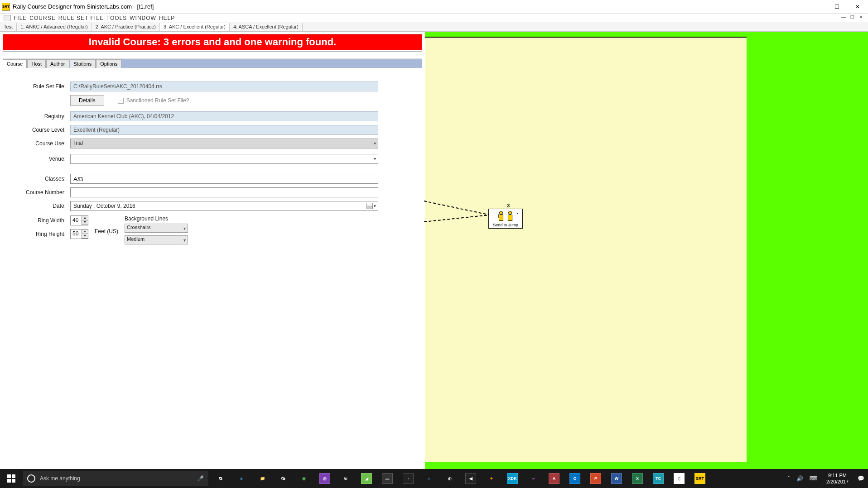 The image size is (868, 488). Describe the element at coordinates (136, 239) in the screenshot. I see `bg-weight-value: Medium` at that location.